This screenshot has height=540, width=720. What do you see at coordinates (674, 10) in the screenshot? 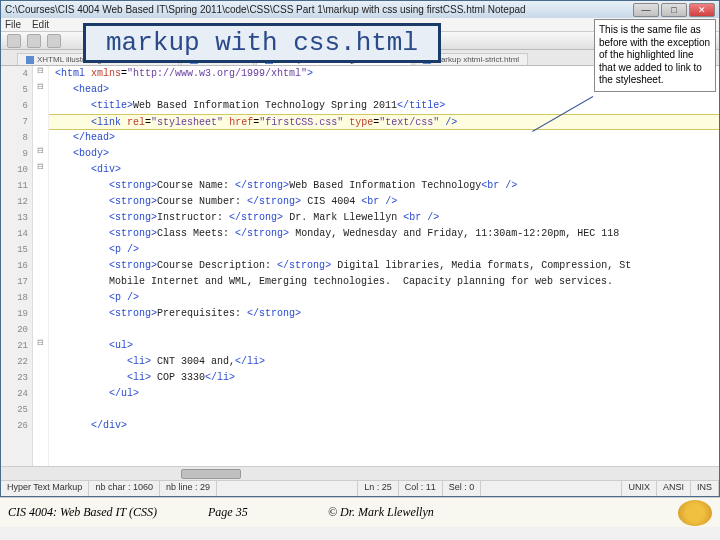
I see `maximize-button: □` at bounding box center [674, 10].